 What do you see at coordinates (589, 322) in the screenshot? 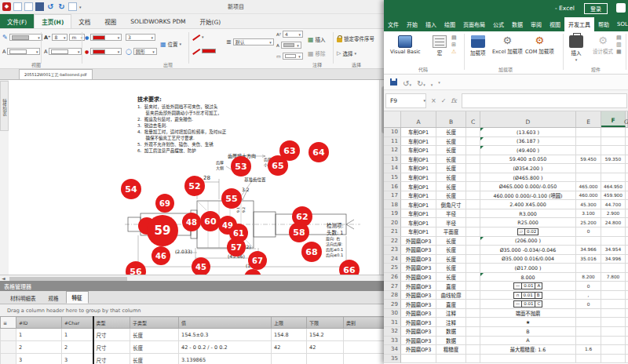
I see `cell-E31` at bounding box center [589, 322].